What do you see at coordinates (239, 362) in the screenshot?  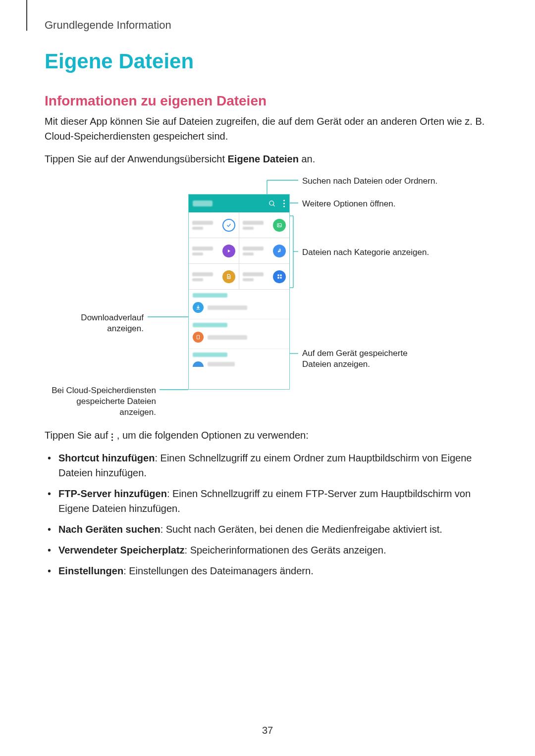 I see `cloud-storage-row` at bounding box center [239, 362].